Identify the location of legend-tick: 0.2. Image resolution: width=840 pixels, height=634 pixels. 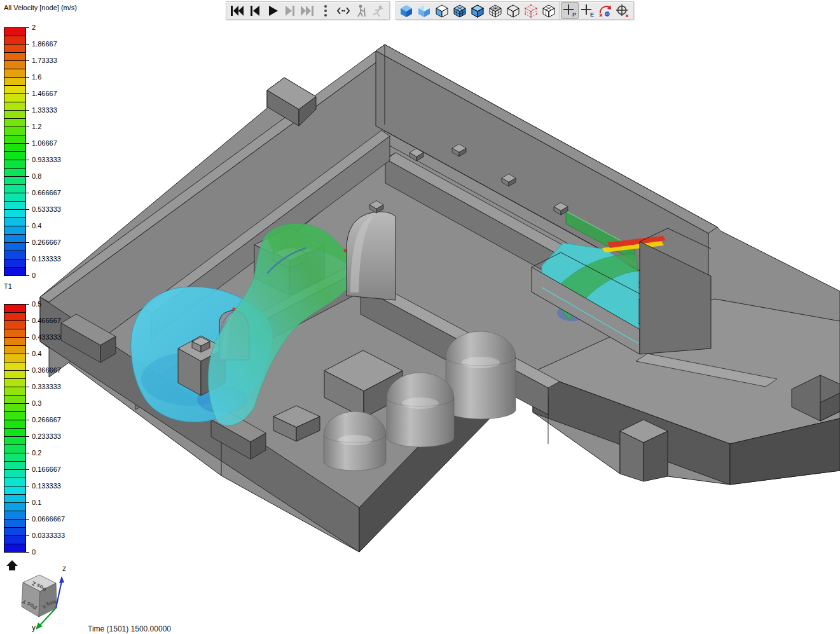
(33, 453).